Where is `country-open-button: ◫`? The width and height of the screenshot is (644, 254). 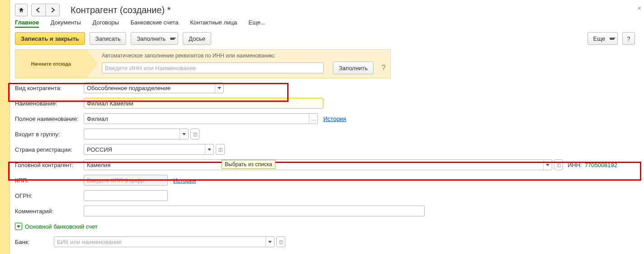 country-open-button: ◫ is located at coordinates (220, 149).